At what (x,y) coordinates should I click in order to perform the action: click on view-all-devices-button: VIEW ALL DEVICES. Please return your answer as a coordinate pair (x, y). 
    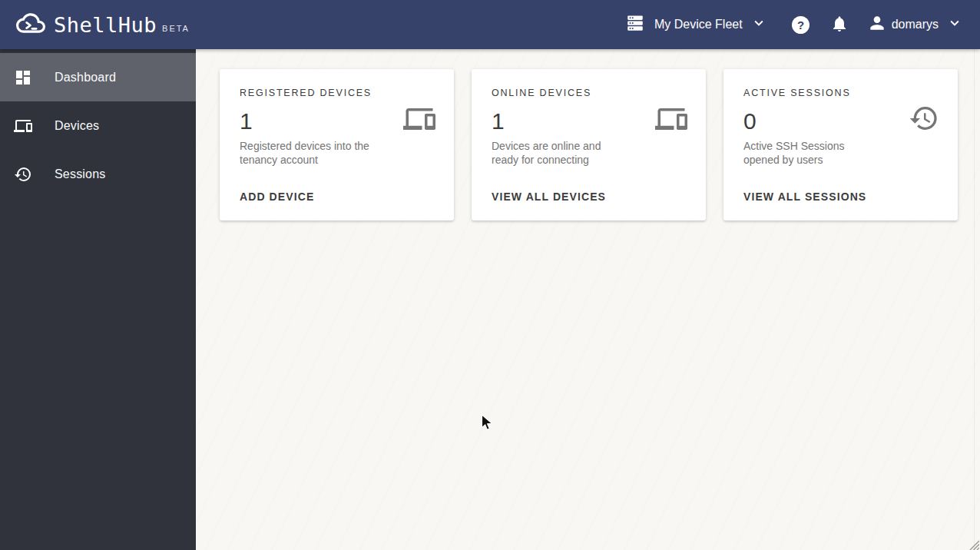
    Looking at the image, I should click on (548, 197).